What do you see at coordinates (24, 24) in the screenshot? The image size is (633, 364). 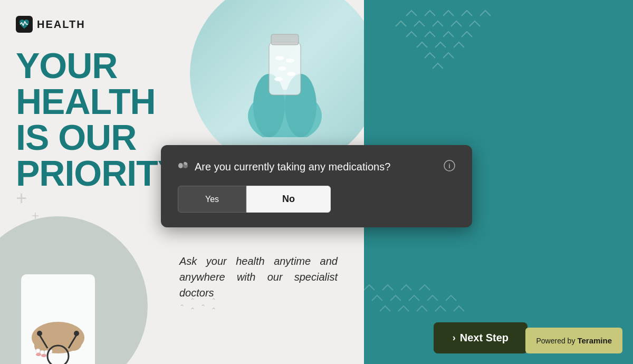 I see `heartbeat-icon` at bounding box center [24, 24].